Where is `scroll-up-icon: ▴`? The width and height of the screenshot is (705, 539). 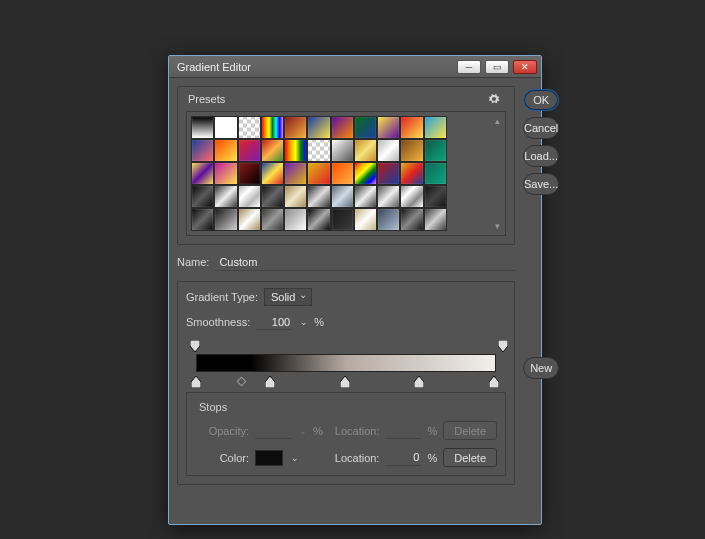
scroll-up-icon: ▴ is located at coordinates (497, 121).